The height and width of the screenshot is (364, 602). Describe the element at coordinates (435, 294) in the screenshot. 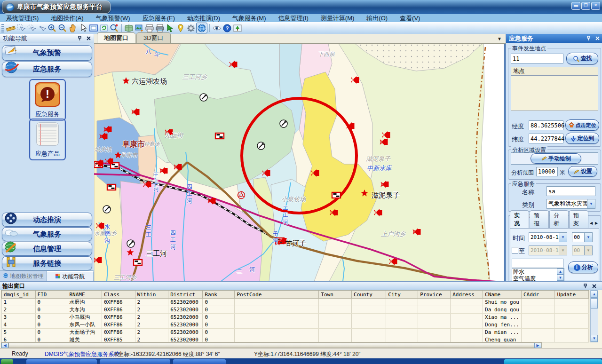

I see `column-header-Provice: Provice` at that location.